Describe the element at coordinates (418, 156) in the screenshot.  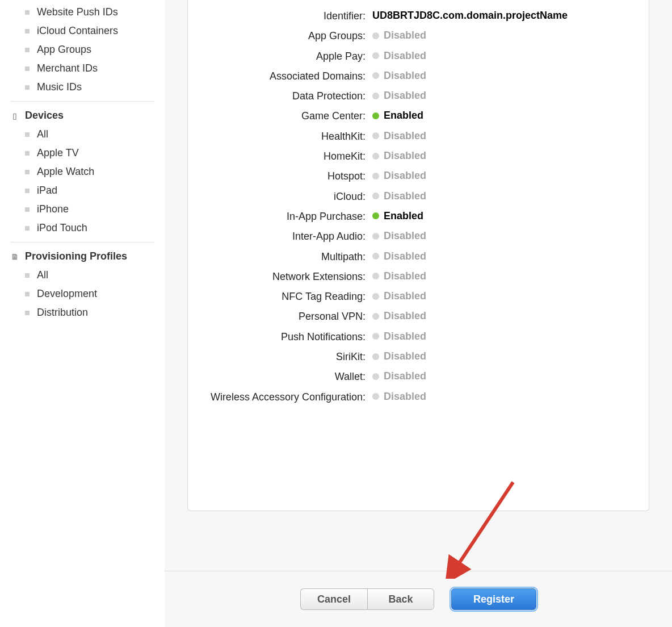
I see `capability-row: HomeKit:Disabled` at that location.